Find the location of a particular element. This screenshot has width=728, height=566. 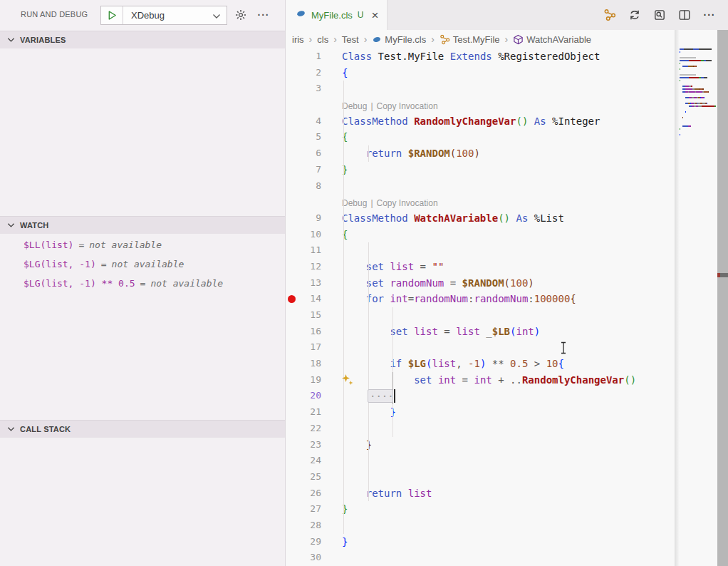

line-number: 27 is located at coordinates (309, 509).